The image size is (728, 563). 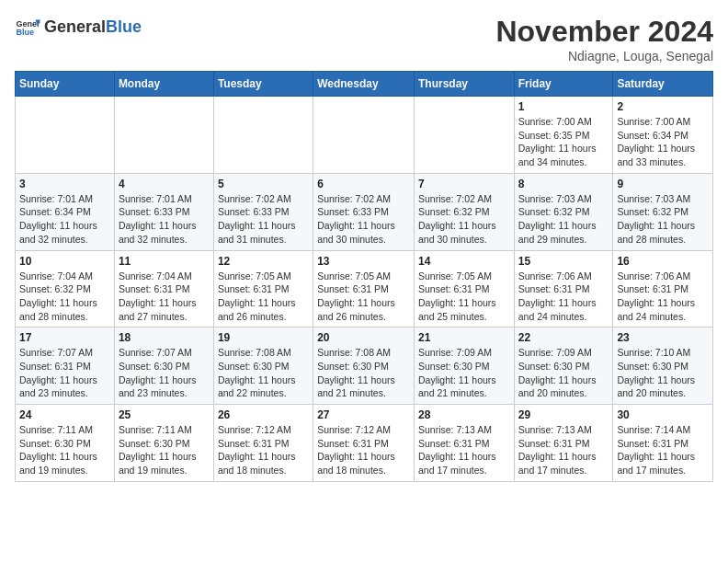 What do you see at coordinates (364, 212) in the screenshot?
I see `calendar-cell: 6Sunrise: 7:02 AMSunset: 6:33 PMDaylight…` at bounding box center [364, 212].